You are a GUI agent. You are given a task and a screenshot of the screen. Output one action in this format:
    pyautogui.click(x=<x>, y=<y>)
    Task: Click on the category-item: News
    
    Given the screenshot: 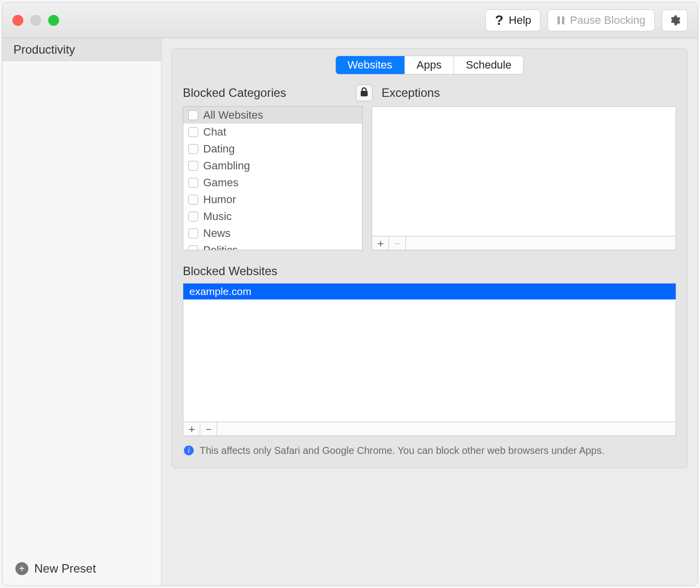 What is the action you would take?
    pyautogui.click(x=273, y=233)
    